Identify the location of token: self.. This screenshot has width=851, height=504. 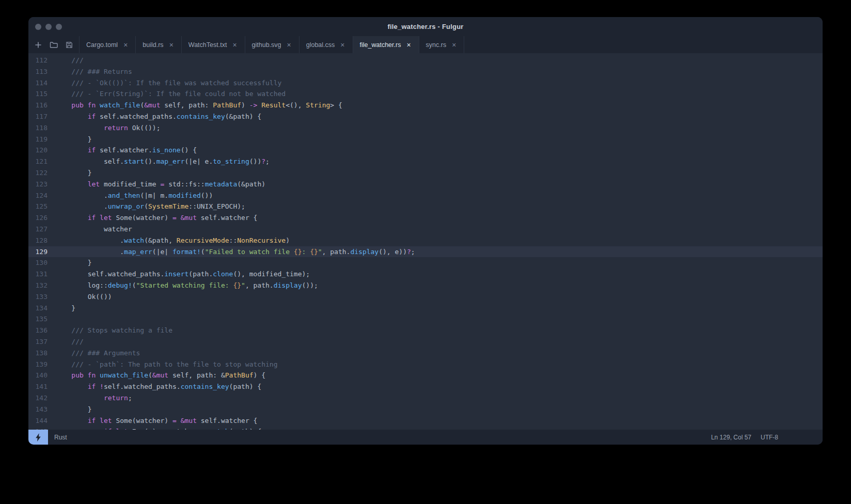
(114, 161).